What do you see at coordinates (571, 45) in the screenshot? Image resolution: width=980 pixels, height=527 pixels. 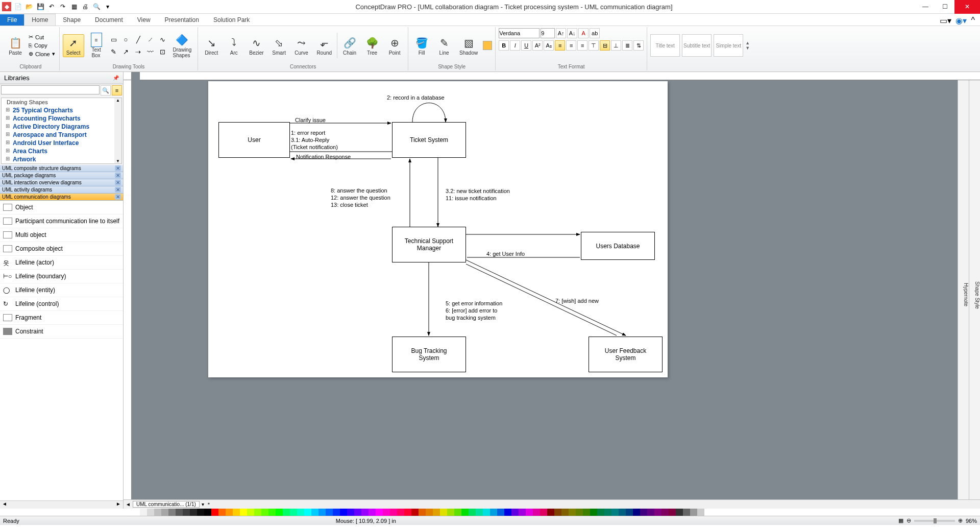 I see `align-center-button: ≡` at bounding box center [571, 45].